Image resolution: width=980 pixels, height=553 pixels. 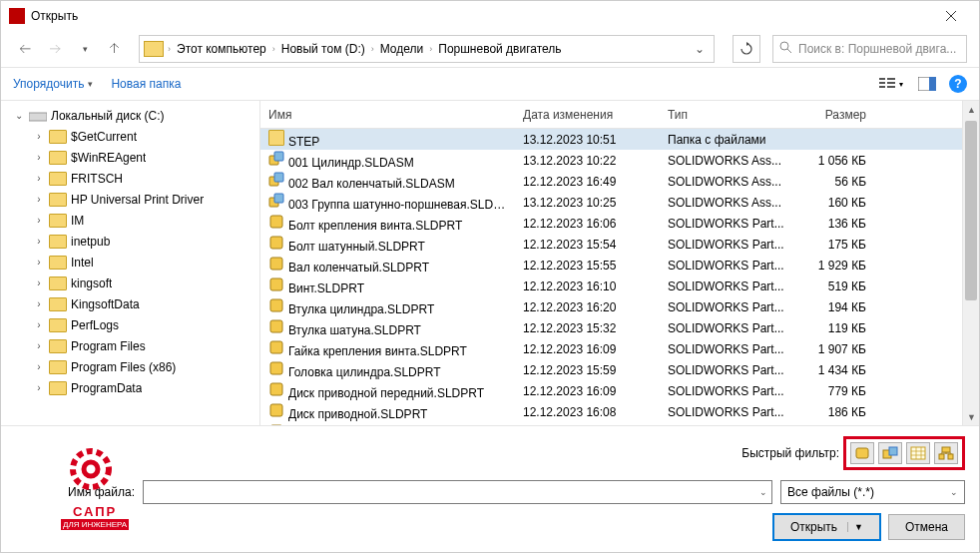 I want to click on filetype-select: Все файлы (*.*) ⌄, so click(x=872, y=492).